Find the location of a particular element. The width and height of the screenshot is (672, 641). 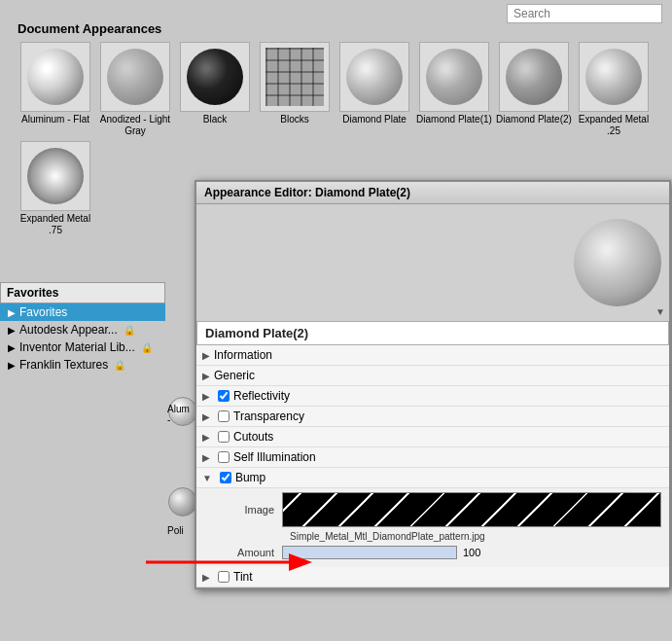

self-illum-checkbox is located at coordinates (224, 457).